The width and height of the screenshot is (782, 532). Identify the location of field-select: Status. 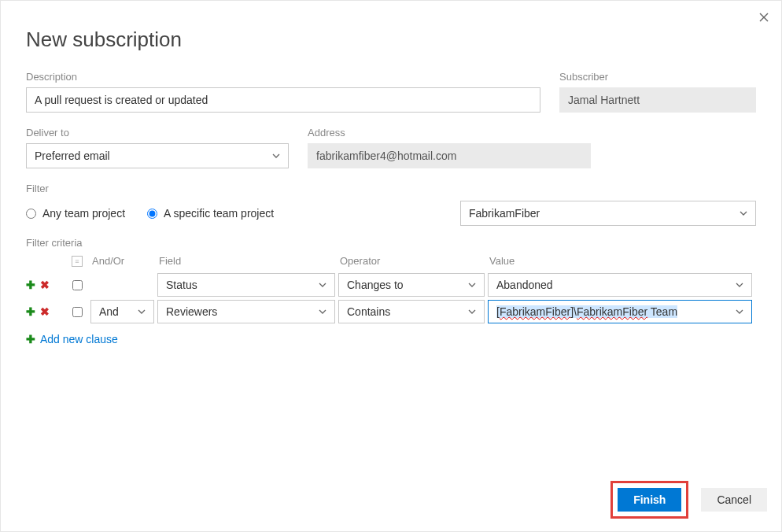
(246, 285).